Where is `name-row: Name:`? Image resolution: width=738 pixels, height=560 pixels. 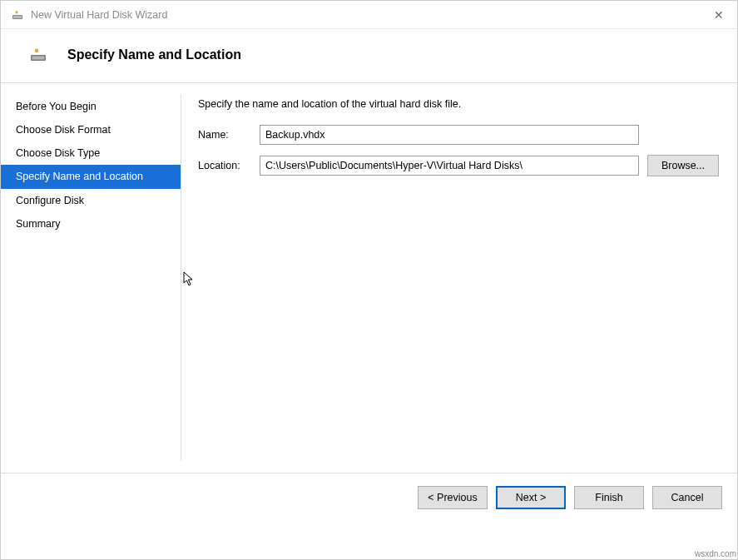
name-row: Name: is located at coordinates (458, 135).